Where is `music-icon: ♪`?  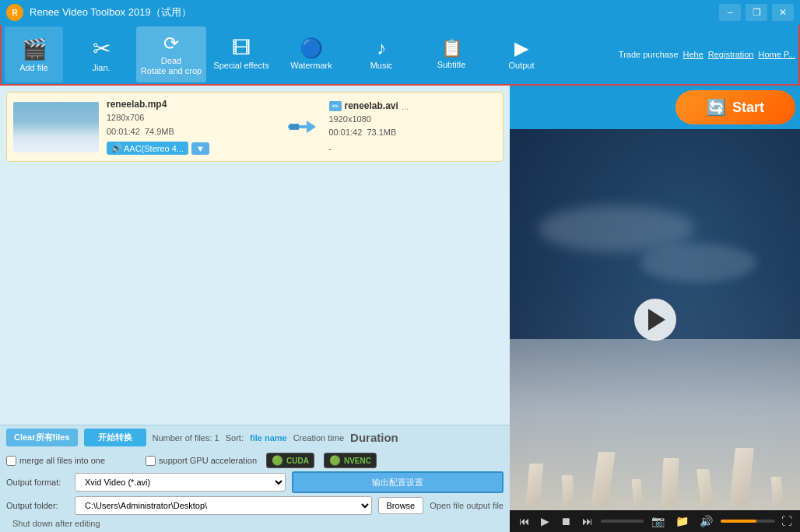
music-icon: ♪ is located at coordinates (381, 48).